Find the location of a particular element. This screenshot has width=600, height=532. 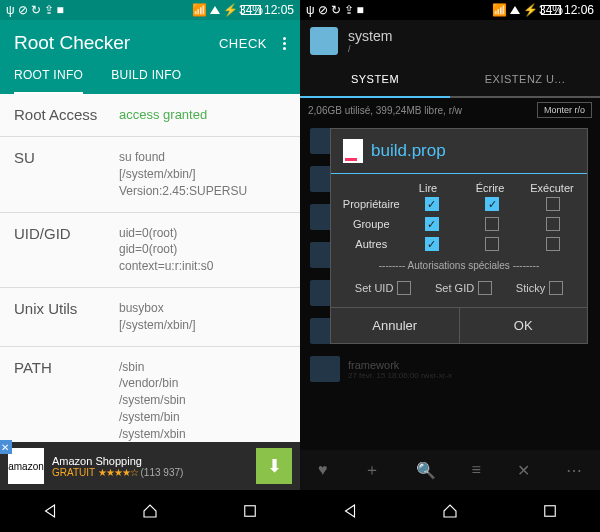

more-icon: ⋯ is located at coordinates (574, 470).